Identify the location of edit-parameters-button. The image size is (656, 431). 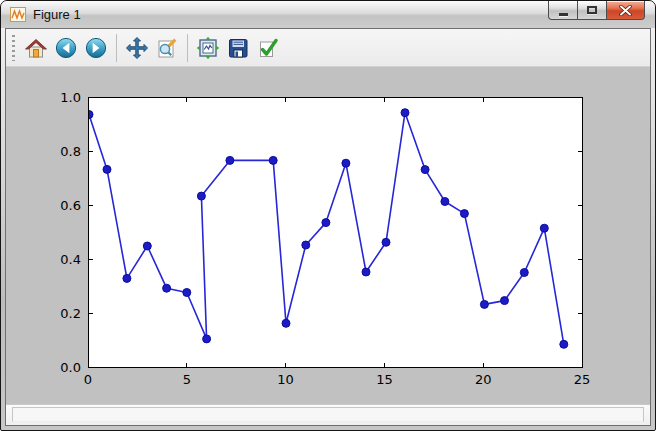
(268, 48).